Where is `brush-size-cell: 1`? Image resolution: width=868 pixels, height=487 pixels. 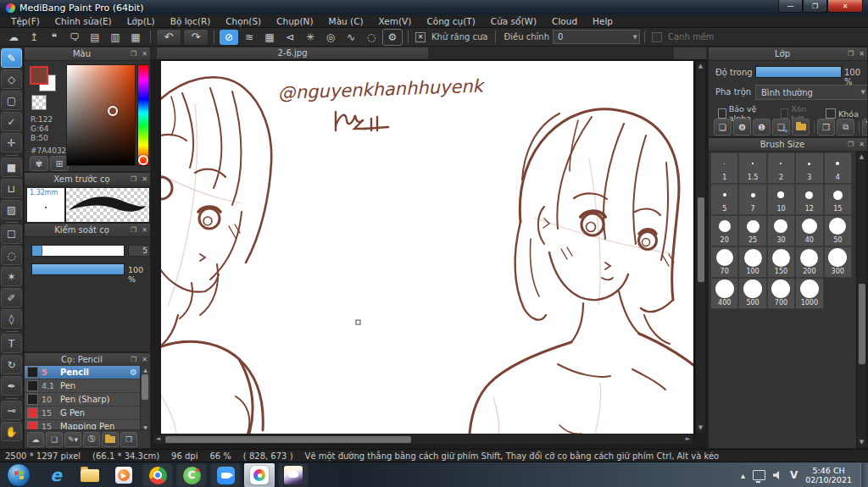
brush-size-cell: 1 is located at coordinates (724, 168).